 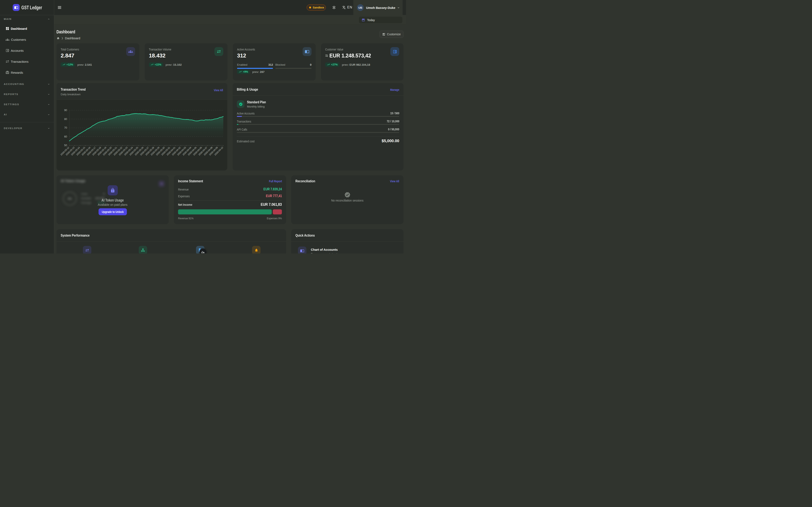 I want to click on svg-text: 50, so click(x=66, y=146).